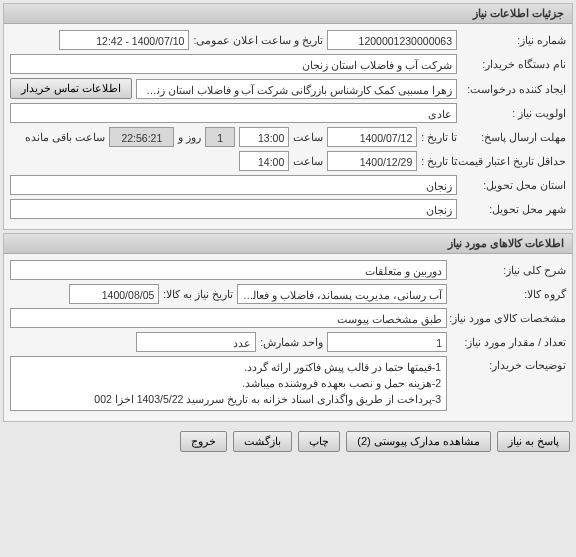 The height and width of the screenshot is (557, 576). What do you see at coordinates (264, 137) in the screenshot?
I see `deadline-time-field: 13:00` at bounding box center [264, 137].